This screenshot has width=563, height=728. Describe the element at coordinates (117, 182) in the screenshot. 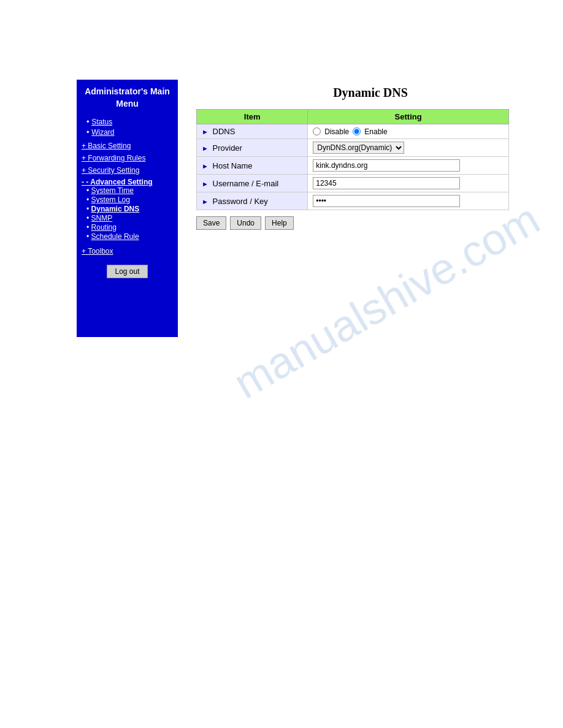

I see `advanced-setting-toggle: - Advanced Setting` at that location.